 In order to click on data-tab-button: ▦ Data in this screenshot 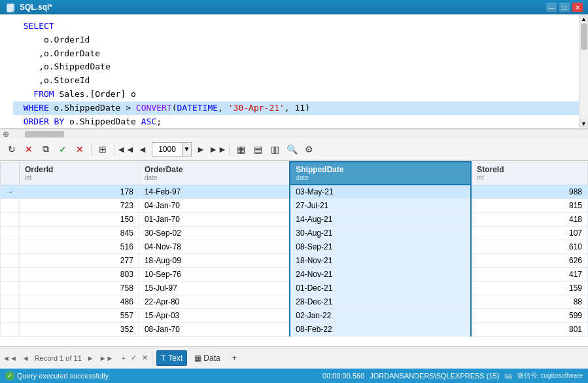, I will do `click(207, 358)`.